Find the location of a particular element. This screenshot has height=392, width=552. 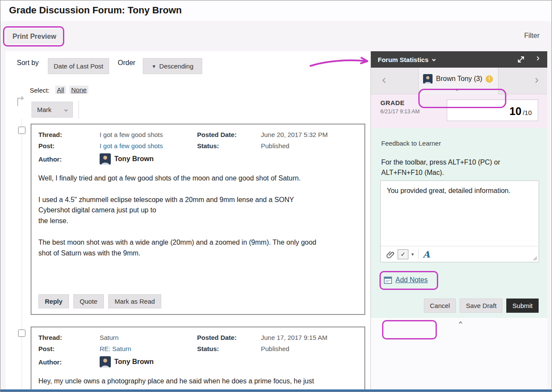

text-editor-icon: A is located at coordinates (427, 254).